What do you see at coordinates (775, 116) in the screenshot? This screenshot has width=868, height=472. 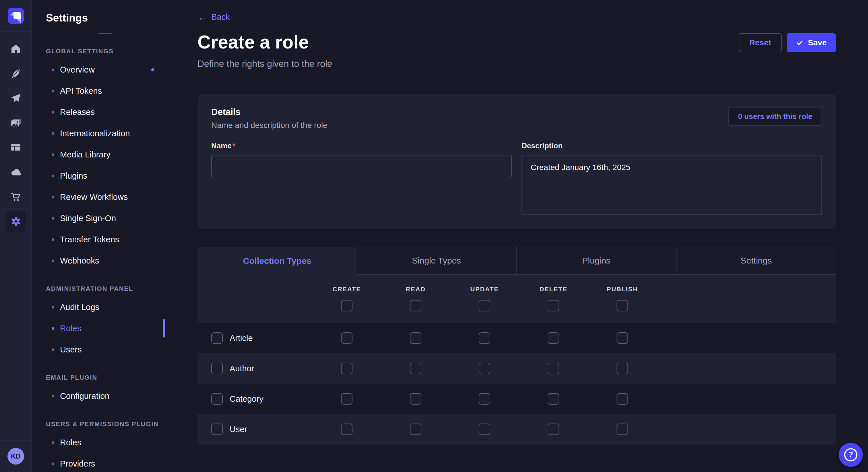 I see `users-with-role-button: 0 users with this role` at bounding box center [775, 116].